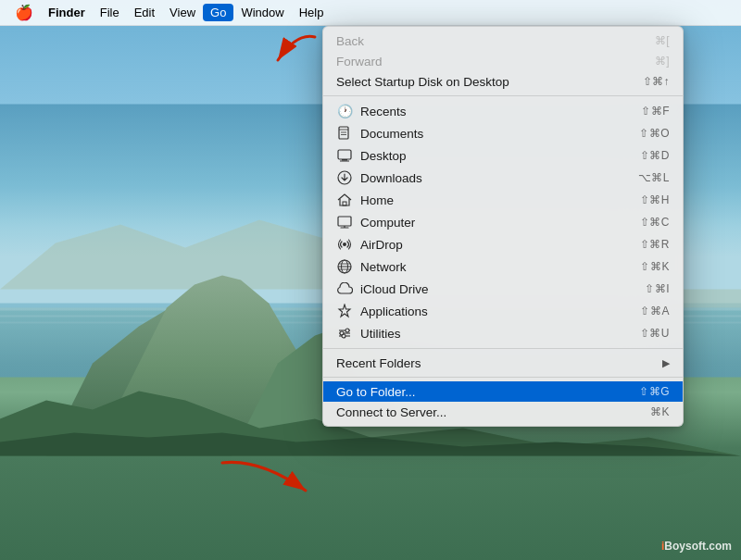 This screenshot has height=560, width=741. Describe the element at coordinates (370, 13) in the screenshot. I see `menubar: 🍎 Finder File Edit View Go Window Help` at that location.